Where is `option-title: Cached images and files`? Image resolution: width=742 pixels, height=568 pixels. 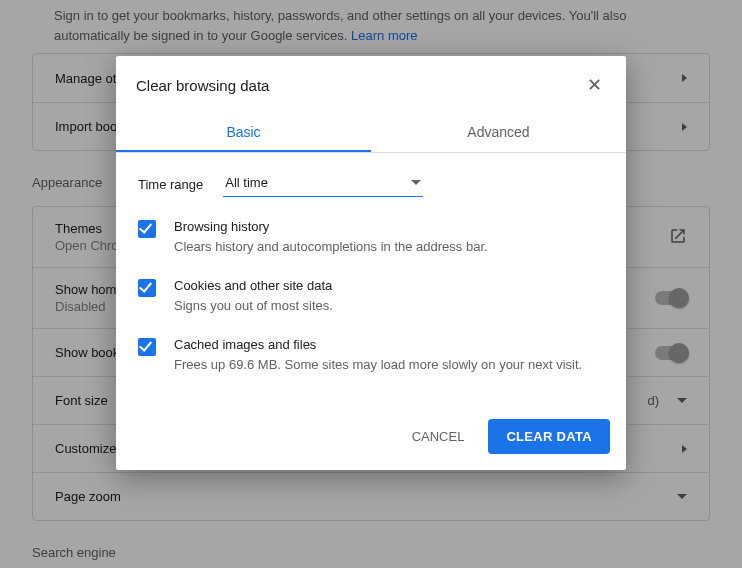
option-title: Cached images and files is located at coordinates (378, 344).